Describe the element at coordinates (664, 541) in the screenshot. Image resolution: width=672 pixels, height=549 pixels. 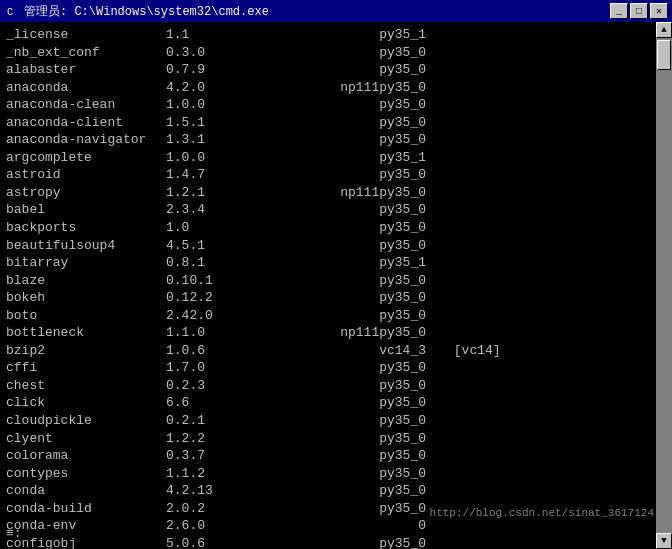
I see `scroll-down-button: ▼` at that location.